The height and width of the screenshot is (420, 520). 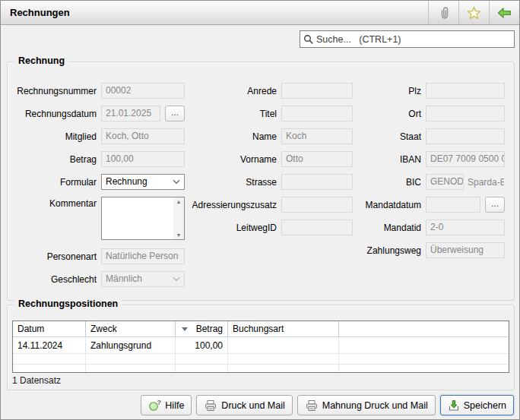 What do you see at coordinates (230, 205) in the screenshot?
I see `adressierungszusatz-label: Adressierungszusatz` at bounding box center [230, 205].